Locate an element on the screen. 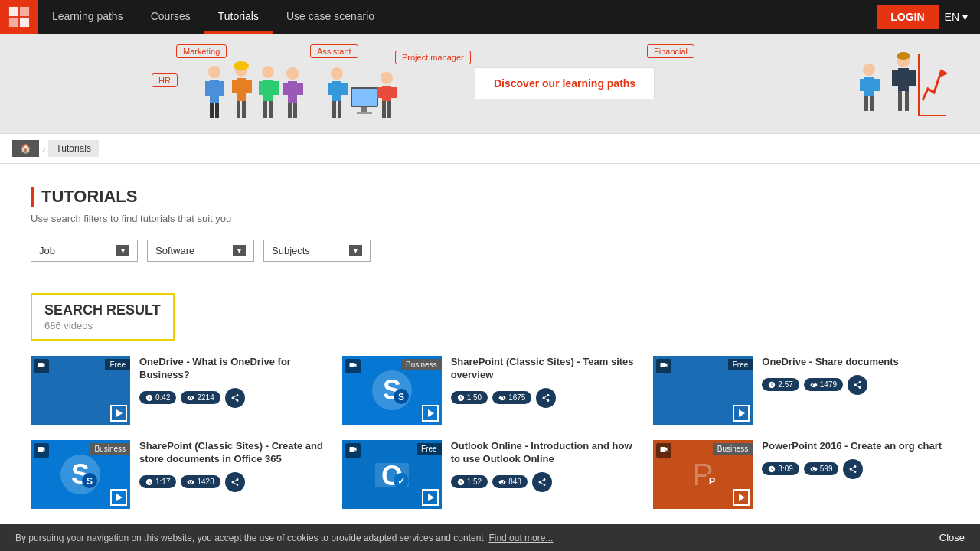 This screenshot has width=980, height=551. video-card: Free OneDrive - What is OneDrive for Bus… is located at coordinates (179, 390).